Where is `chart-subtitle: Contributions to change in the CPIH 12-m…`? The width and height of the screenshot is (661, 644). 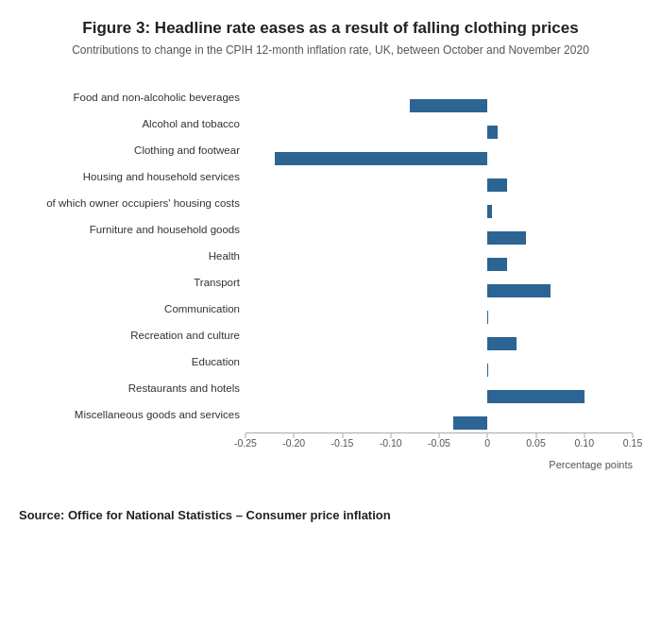 chart-subtitle: Contributions to change in the CPIH 12-m… is located at coordinates (330, 50).